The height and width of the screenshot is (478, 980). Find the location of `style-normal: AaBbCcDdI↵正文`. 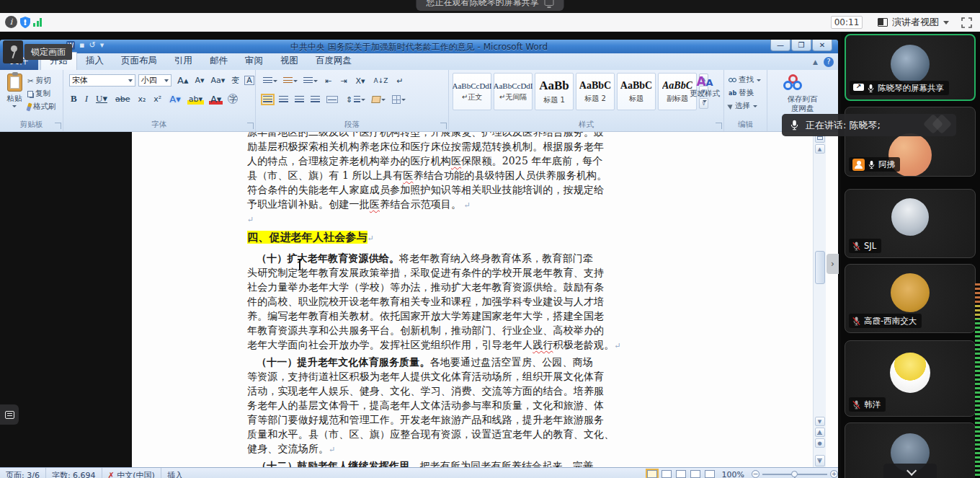

style-normal: AaBbCcDdI↵正文 is located at coordinates (472, 92).